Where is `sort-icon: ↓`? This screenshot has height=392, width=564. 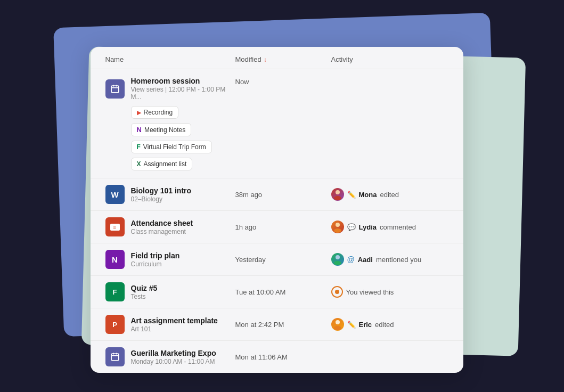
sort-icon: ↓ is located at coordinates (265, 60).